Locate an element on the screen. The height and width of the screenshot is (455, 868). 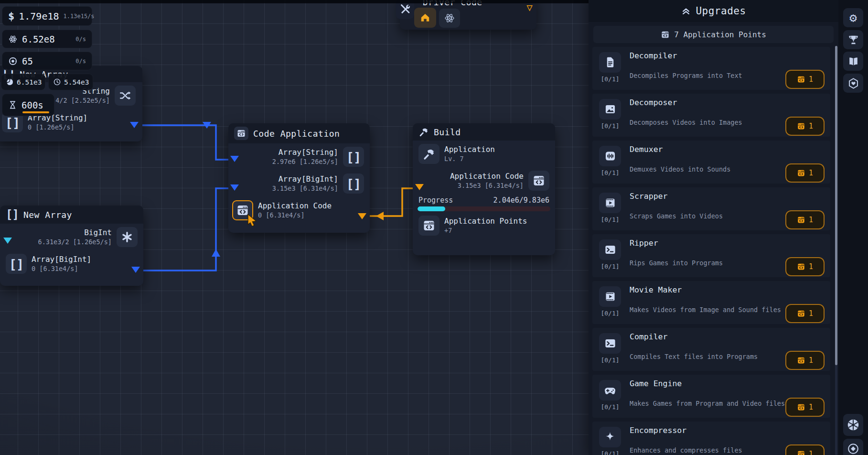
build-target-level: Lv. 7 is located at coordinates (470, 159).